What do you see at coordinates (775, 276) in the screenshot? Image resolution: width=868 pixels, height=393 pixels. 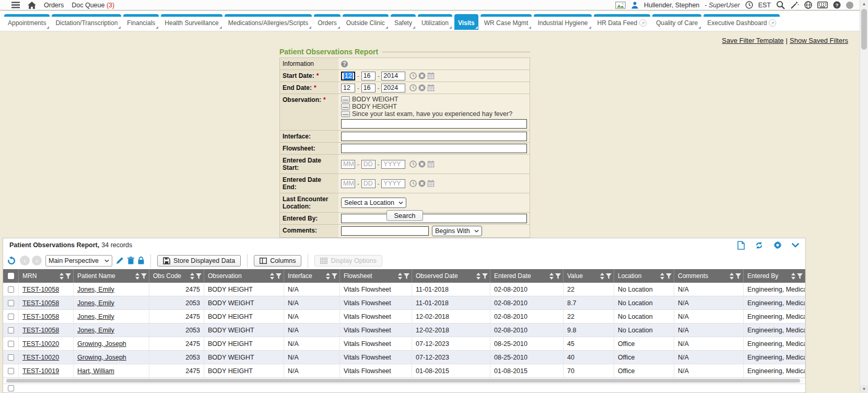 I see `column-header-entered-by: Entered By` at bounding box center [775, 276].